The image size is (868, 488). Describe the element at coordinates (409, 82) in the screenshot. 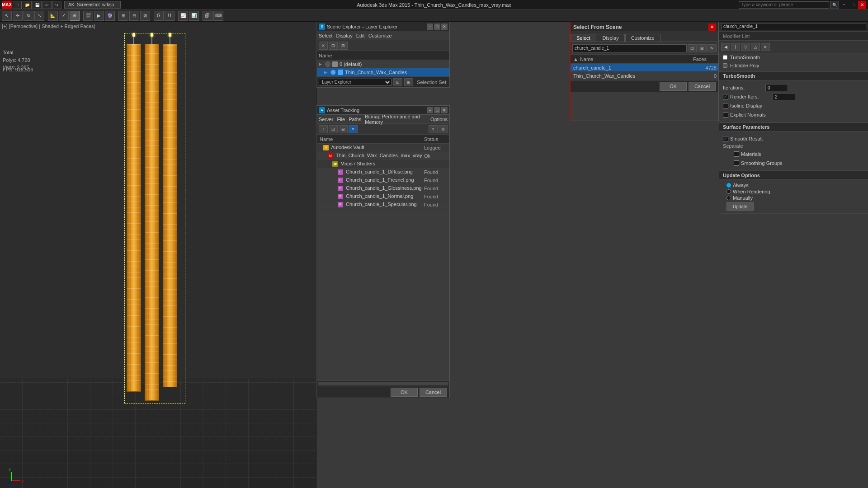

I see `se-foot-tool-2: ⊞` at that location.